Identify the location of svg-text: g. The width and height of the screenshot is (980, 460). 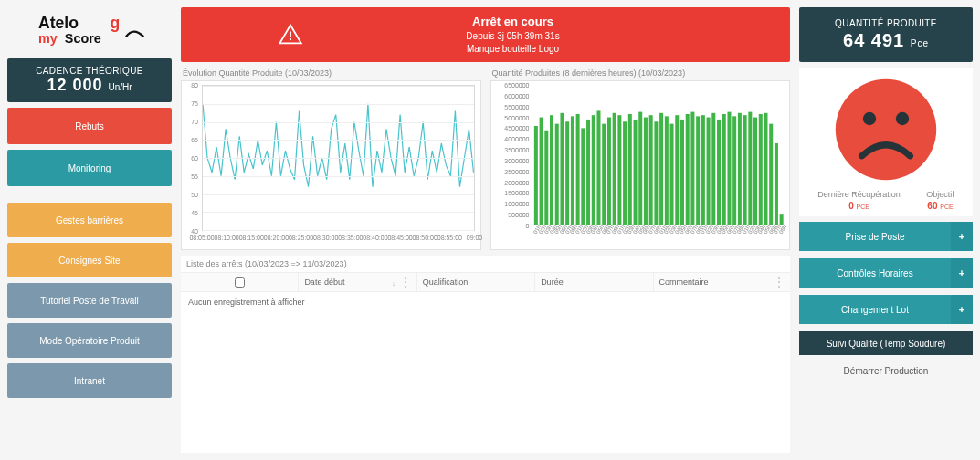
(115, 23).